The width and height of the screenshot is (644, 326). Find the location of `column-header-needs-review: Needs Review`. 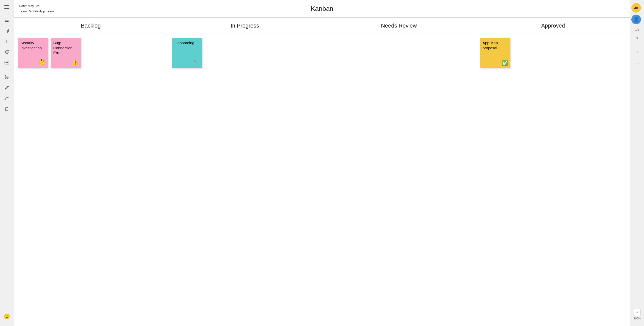

column-header-needs-review: Needs Review is located at coordinates (399, 26).